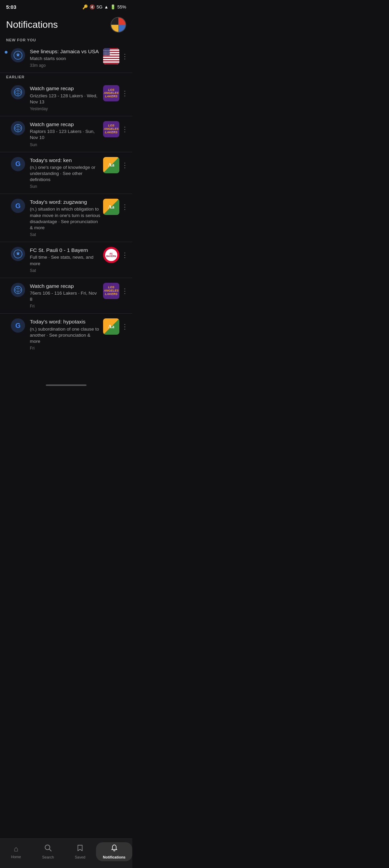  Describe the element at coordinates (116, 56) in the screenshot. I see `notif-right: ★★★★★★ ★★★★★ ★★★★★★ ★★★★★ ⋮` at that location.